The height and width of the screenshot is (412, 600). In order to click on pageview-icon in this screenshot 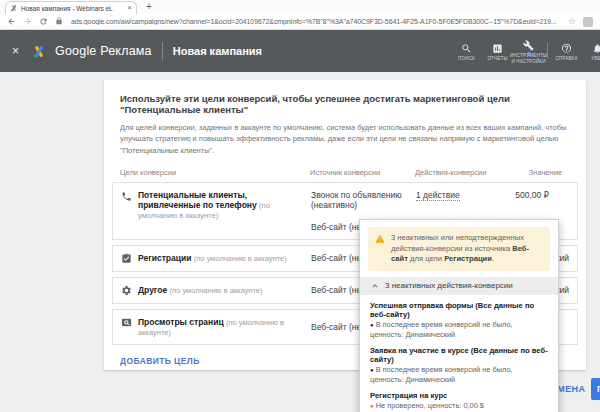, I will do `click(126, 322)`.